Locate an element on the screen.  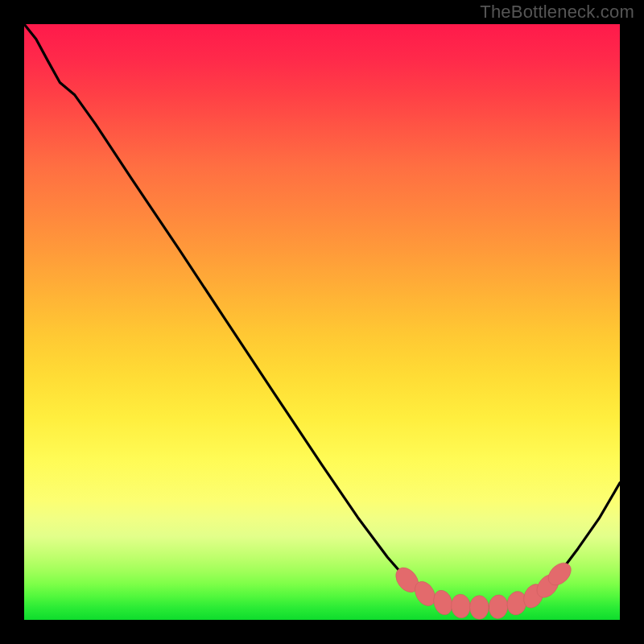
watermark-label: TheBottleneck.com is located at coordinates (557, 12).